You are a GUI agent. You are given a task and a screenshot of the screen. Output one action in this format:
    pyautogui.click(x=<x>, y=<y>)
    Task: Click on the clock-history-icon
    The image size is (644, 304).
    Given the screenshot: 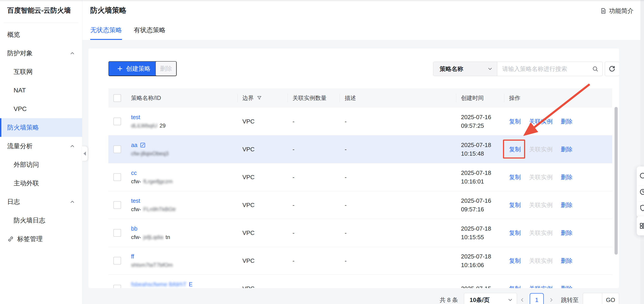 What is the action you would take?
    pyautogui.click(x=640, y=192)
    